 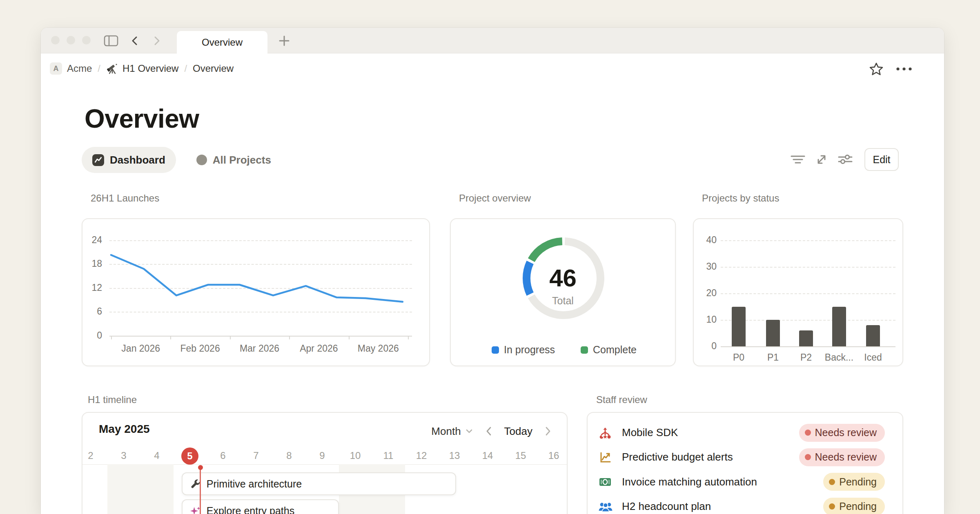 I want to click on window-close-button, so click(x=56, y=40).